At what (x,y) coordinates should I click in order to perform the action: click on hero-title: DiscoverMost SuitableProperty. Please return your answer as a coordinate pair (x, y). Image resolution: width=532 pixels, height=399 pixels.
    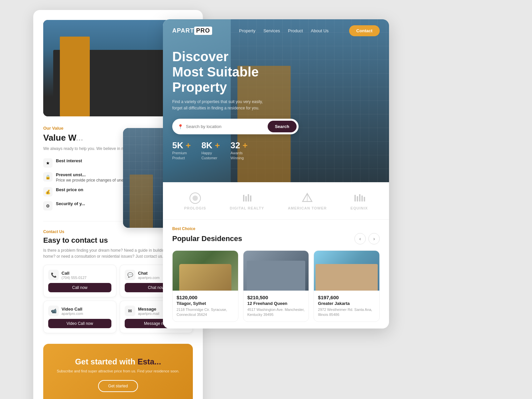
    Looking at the image, I should click on (276, 72).